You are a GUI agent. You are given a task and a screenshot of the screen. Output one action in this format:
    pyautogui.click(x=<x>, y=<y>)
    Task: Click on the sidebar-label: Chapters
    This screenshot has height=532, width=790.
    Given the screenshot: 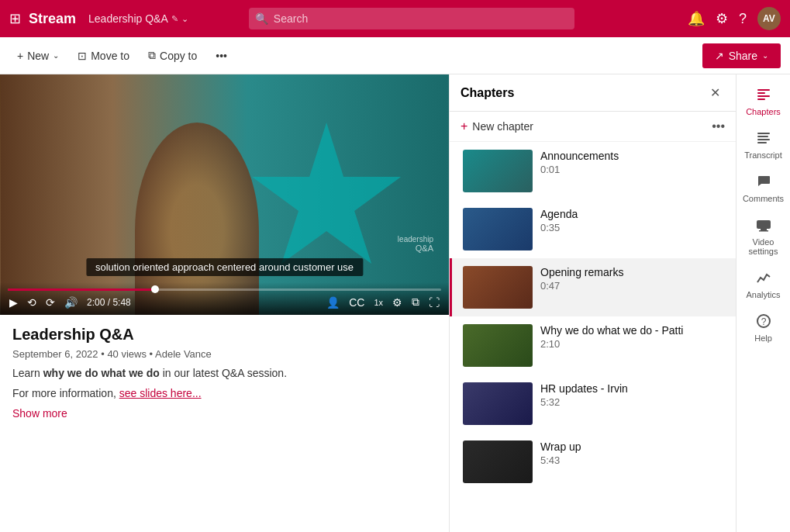 What is the action you would take?
    pyautogui.click(x=763, y=112)
    